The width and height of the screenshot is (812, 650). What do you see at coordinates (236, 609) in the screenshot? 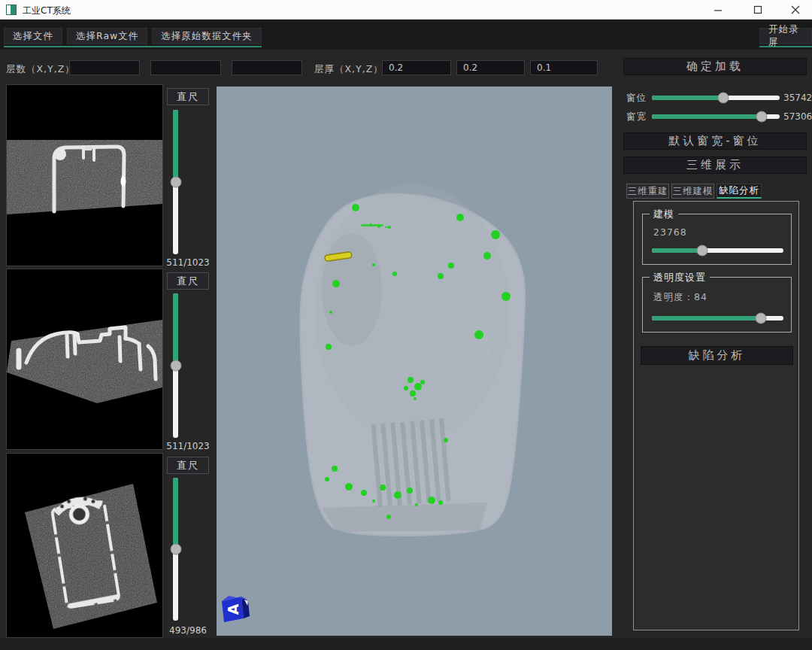
I see `orientation-cube-icon: A` at bounding box center [236, 609].